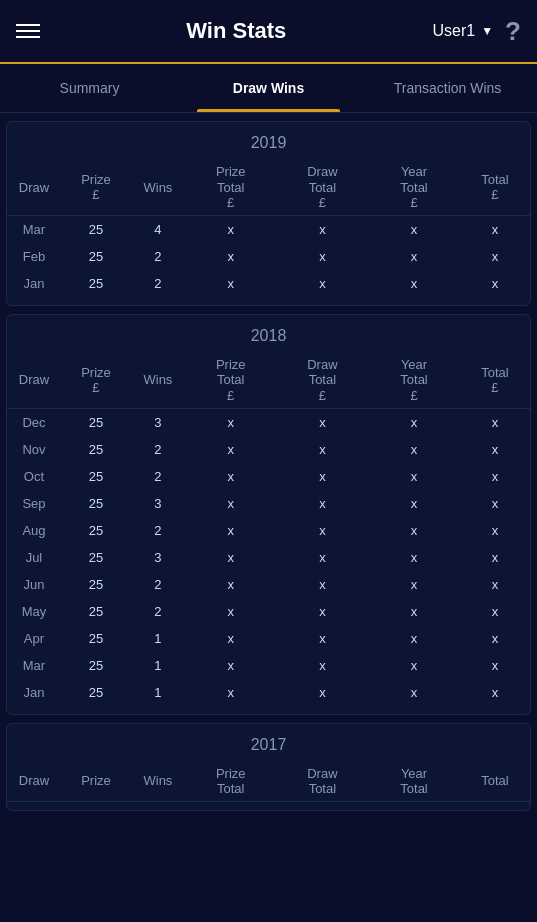 The image size is (537, 922). I want to click on tab-bar: Summary Draw Wins Transaction Wins, so click(268, 88).